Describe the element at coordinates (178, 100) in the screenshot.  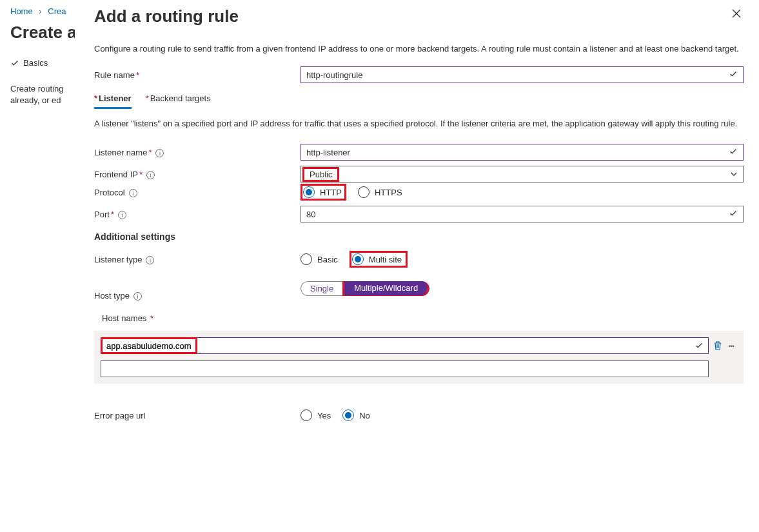
I see `tab-backend-targets: *Backend targets` at that location.